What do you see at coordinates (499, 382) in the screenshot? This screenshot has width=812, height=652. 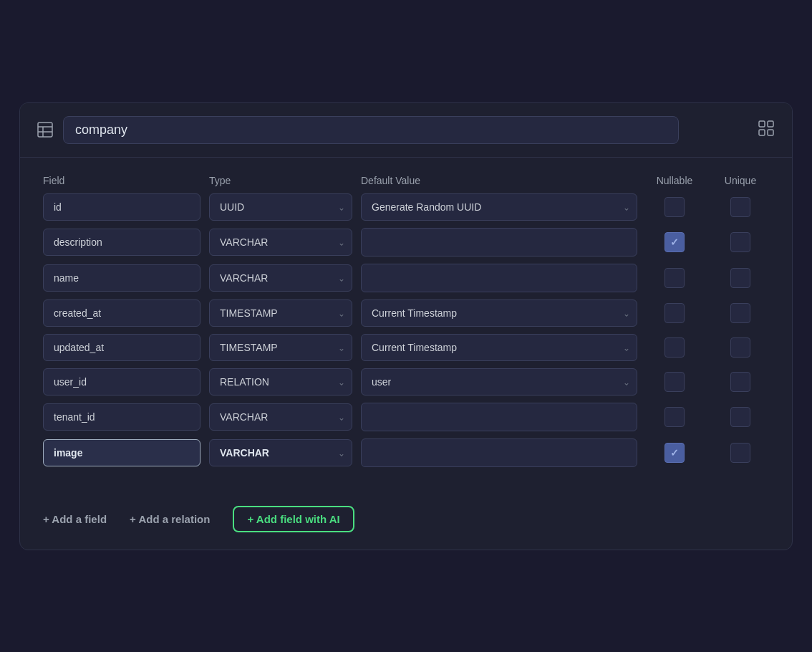 I see `default-value-wrapper: user None` at bounding box center [499, 382].